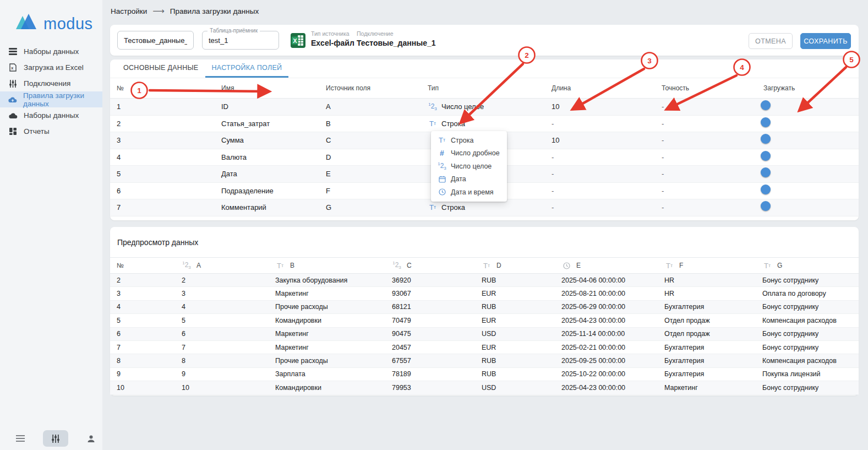 The image size is (868, 450). I want to click on row-number: 7, so click(169, 207).